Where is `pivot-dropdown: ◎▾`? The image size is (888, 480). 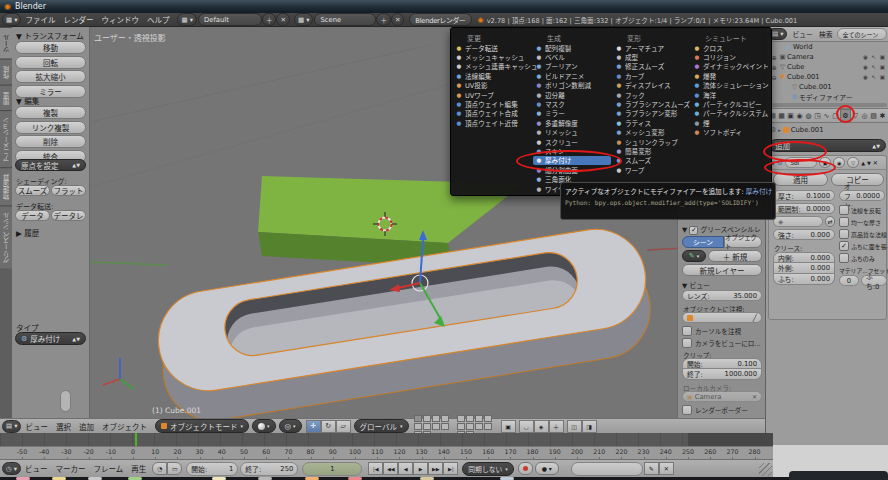 pivot-dropdown: ◎▾ is located at coordinates (290, 426).